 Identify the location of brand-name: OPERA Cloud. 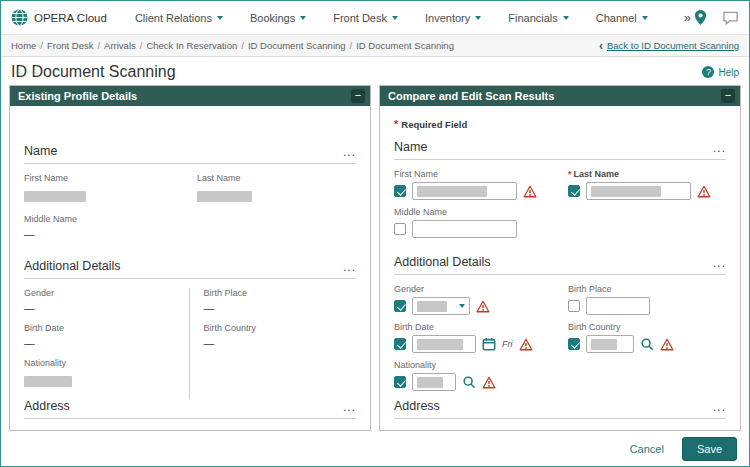
(70, 18).